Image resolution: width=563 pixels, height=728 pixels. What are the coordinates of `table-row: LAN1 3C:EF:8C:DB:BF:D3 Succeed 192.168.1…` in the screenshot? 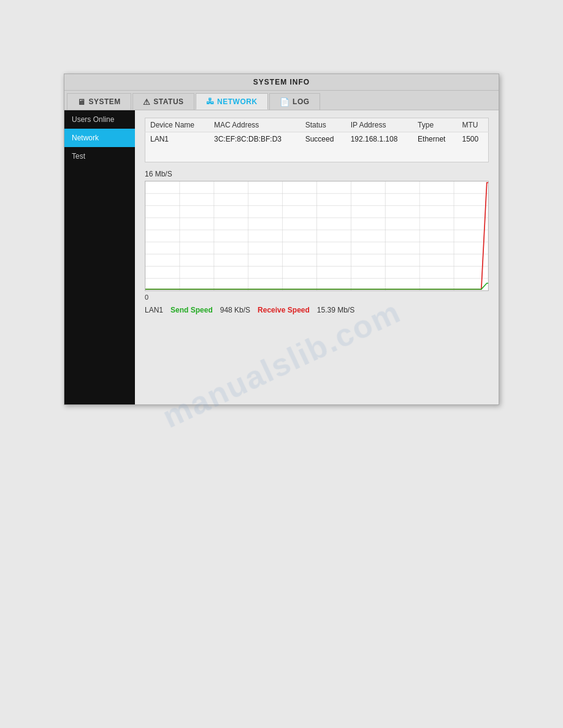 It's located at (317, 147).